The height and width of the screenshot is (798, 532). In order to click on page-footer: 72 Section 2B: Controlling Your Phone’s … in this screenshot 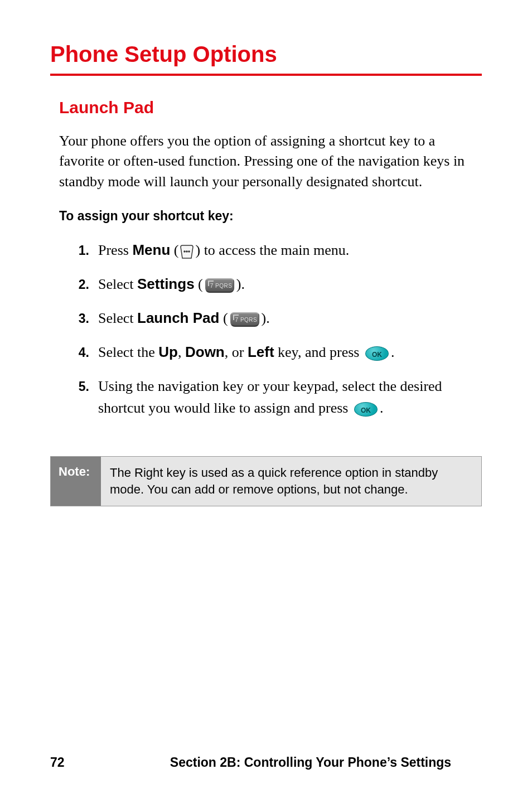, I will do `click(266, 763)`.